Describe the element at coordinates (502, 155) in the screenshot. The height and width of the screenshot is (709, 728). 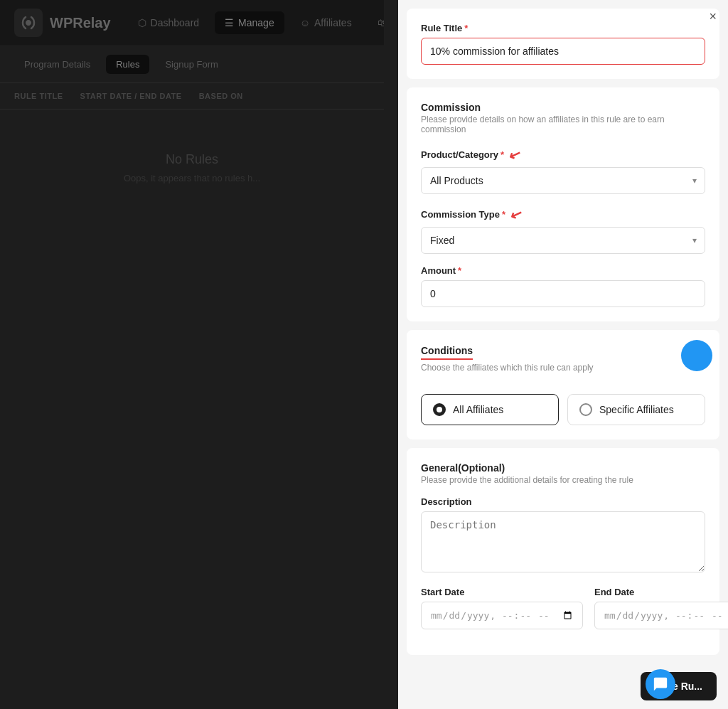
I see `required-star-product: *` at that location.